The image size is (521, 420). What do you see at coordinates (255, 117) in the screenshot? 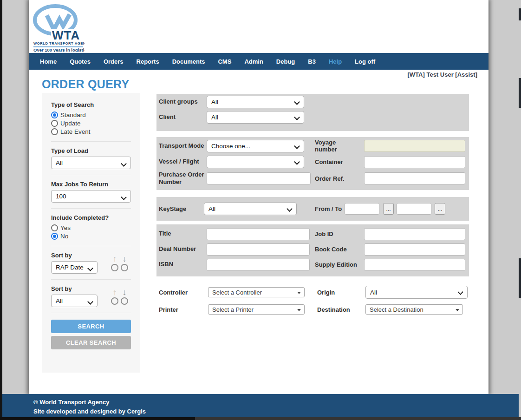
I see `client-select: All` at bounding box center [255, 117].